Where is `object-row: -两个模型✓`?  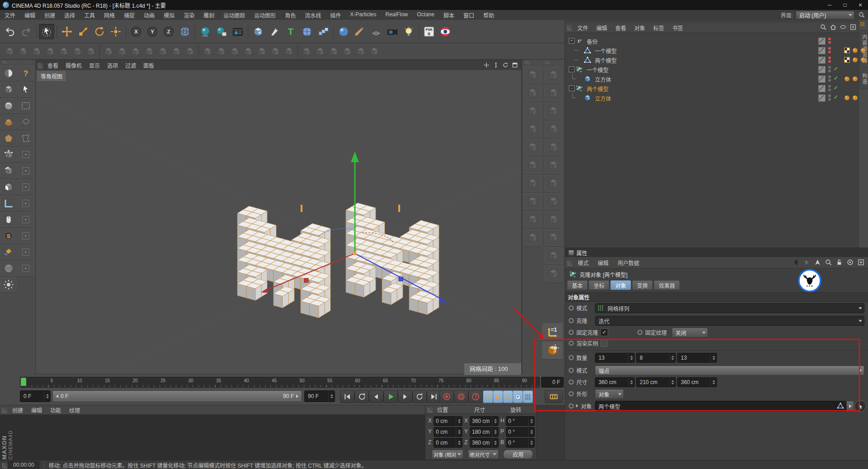
object-row: -两个模型✓ is located at coordinates (717, 89).